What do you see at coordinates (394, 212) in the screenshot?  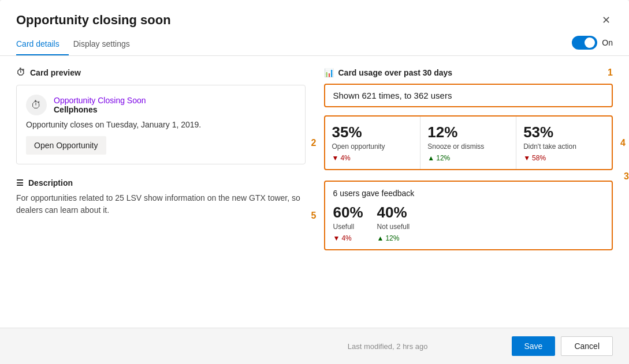 I see `feedback-notusefull-pct: 40%` at bounding box center [394, 212].